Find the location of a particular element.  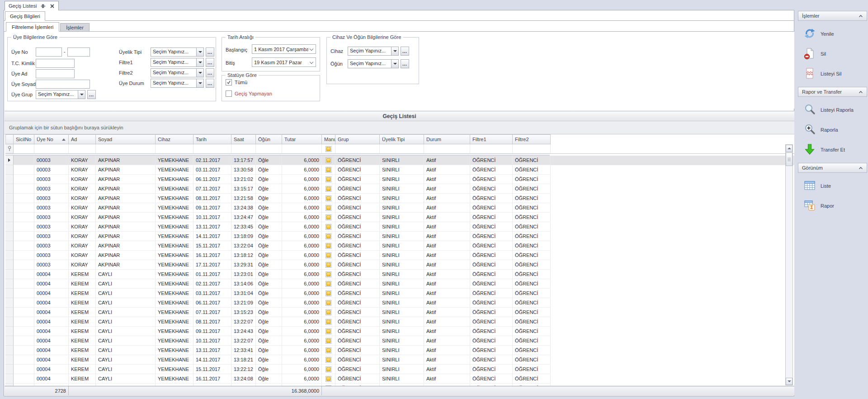

uye-grup-ellipsis-button: … is located at coordinates (91, 95).